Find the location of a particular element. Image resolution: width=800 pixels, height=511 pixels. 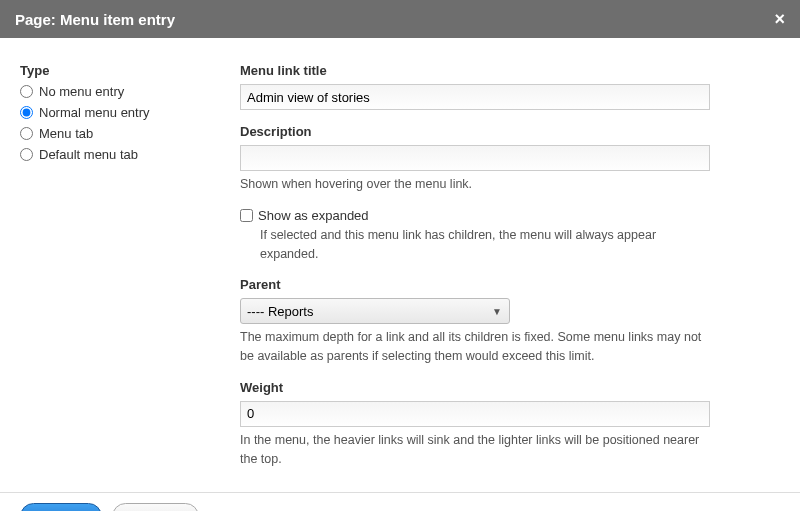

field-description: Description Shown when hovering over the… is located at coordinates (475, 159).